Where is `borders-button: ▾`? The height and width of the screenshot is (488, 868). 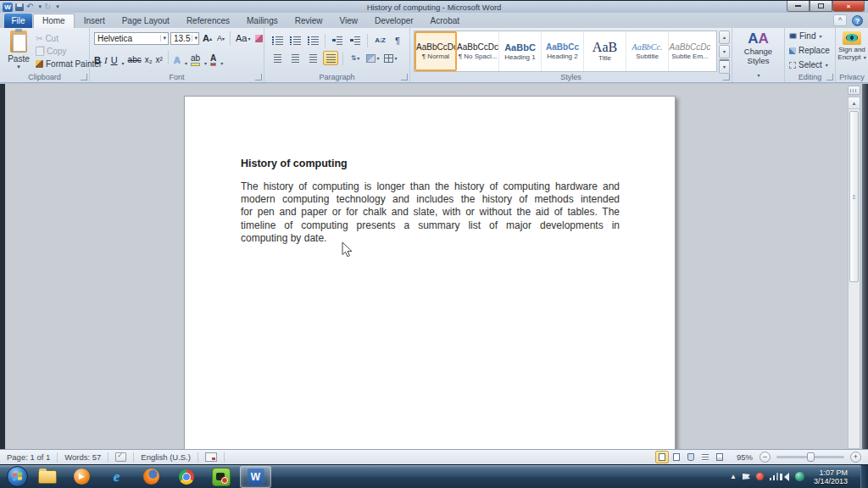
borders-button: ▾ is located at coordinates (391, 58).